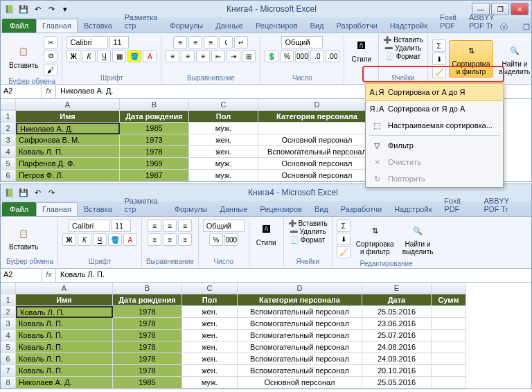  What do you see at coordinates (57, 209) in the screenshot?
I see `tab-home: Главная` at bounding box center [57, 209].